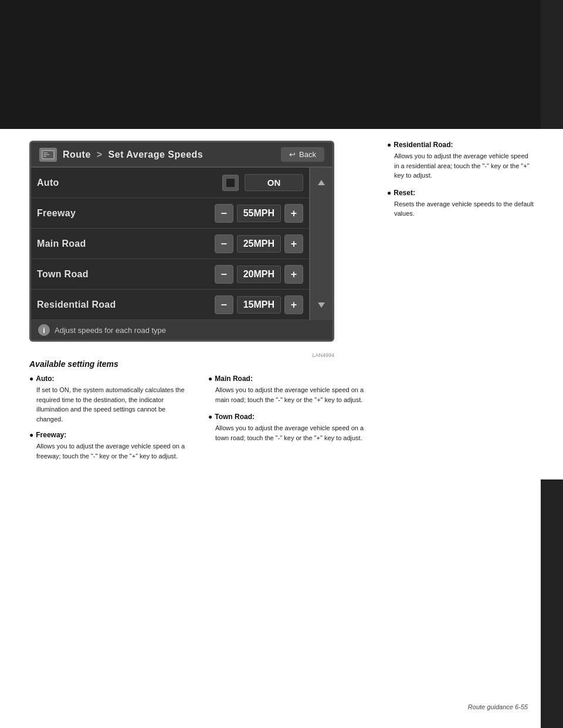  What do you see at coordinates (460, 204) in the screenshot?
I see `reset-bullet: ● Reset: Resets the average vehicle spee…` at bounding box center [460, 204].